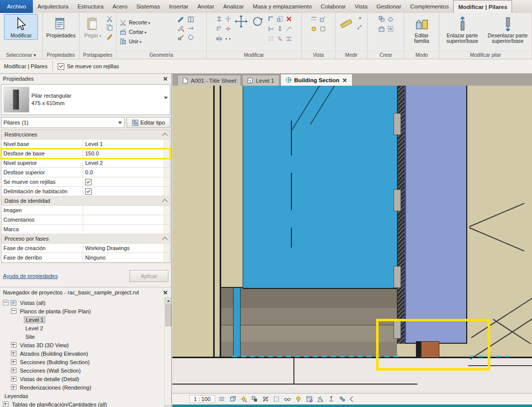 The width and height of the screenshot is (532, 407). Describe the element at coordinates (360, 18) in the screenshot. I see `medir-desplegable-icon` at that location.